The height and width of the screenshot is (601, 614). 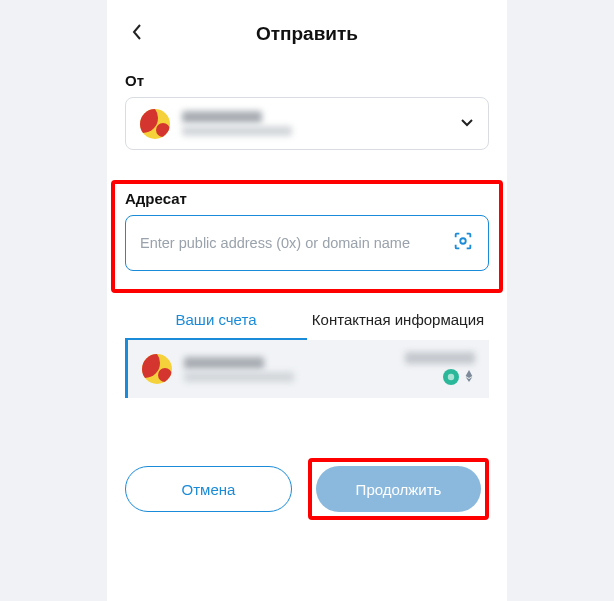 What do you see at coordinates (307, 236) in the screenshot?
I see `recipient-highlight: Адресат` at bounding box center [307, 236].